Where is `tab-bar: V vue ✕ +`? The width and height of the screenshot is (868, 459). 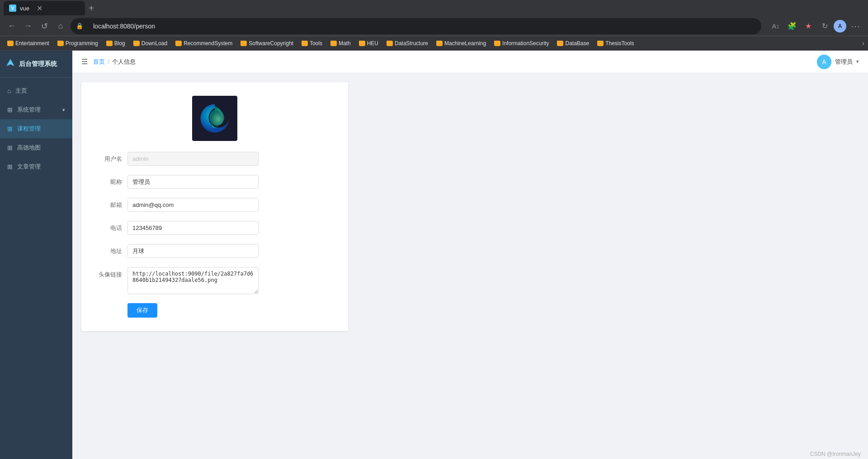 tab-bar: V vue ✕ + is located at coordinates (434, 8).